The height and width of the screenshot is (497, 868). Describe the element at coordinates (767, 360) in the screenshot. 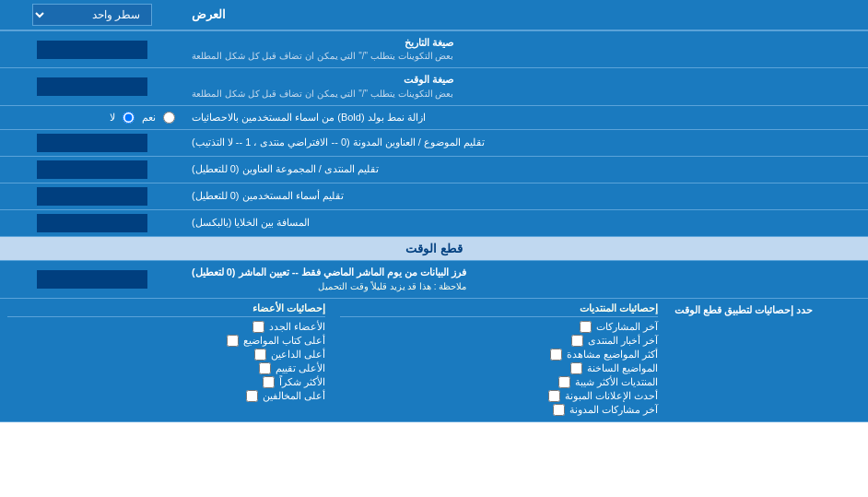

I see `checkbox-section-header-label: حدد إحصائيات لتطبيق قطع الوقت` at that location.